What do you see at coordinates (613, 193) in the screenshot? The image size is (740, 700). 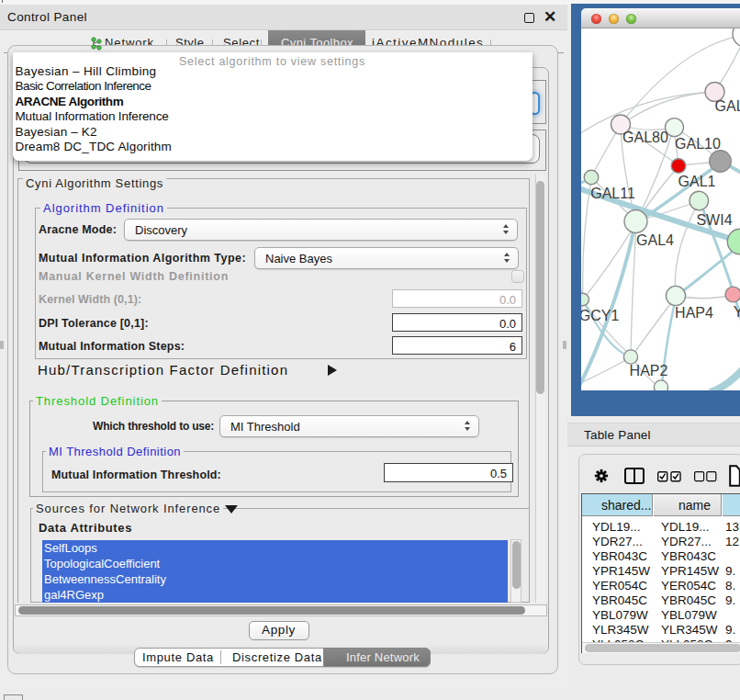 I see `svg-text: GAL11` at bounding box center [613, 193].